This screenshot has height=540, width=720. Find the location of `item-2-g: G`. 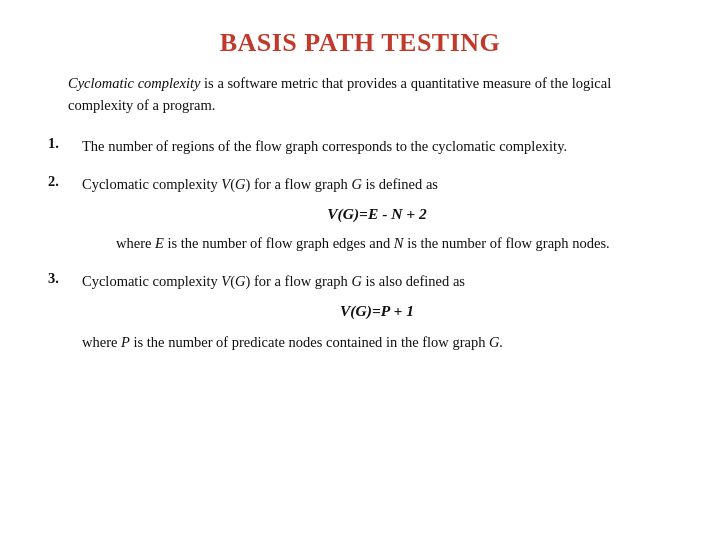

item-2-g: G is located at coordinates (240, 184).